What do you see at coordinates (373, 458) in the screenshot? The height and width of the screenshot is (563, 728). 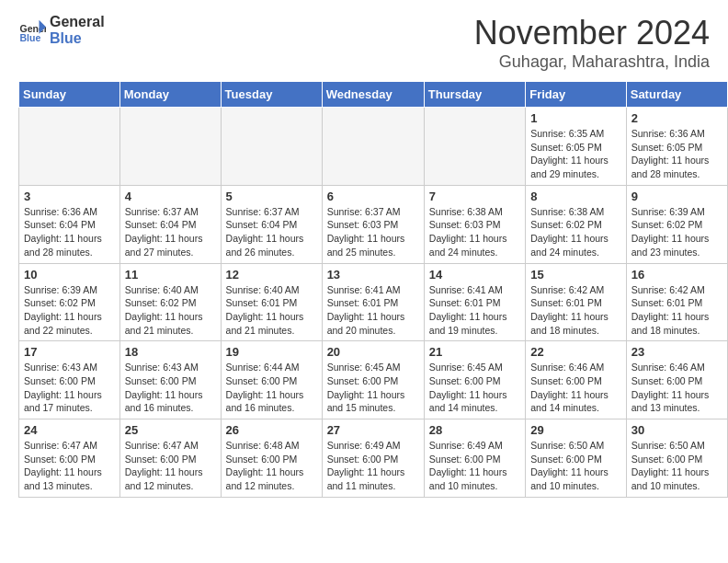 I see `calendar-week-row: 24Sunrise: 6:47 AMSunset: 6:00 PMDayligh…` at bounding box center [373, 458].